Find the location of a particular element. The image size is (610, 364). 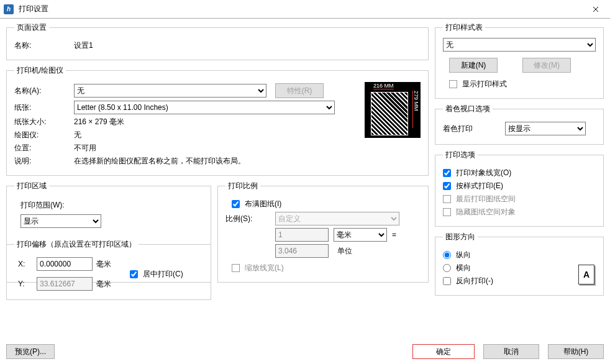

portrait-radio is located at coordinates (447, 255).